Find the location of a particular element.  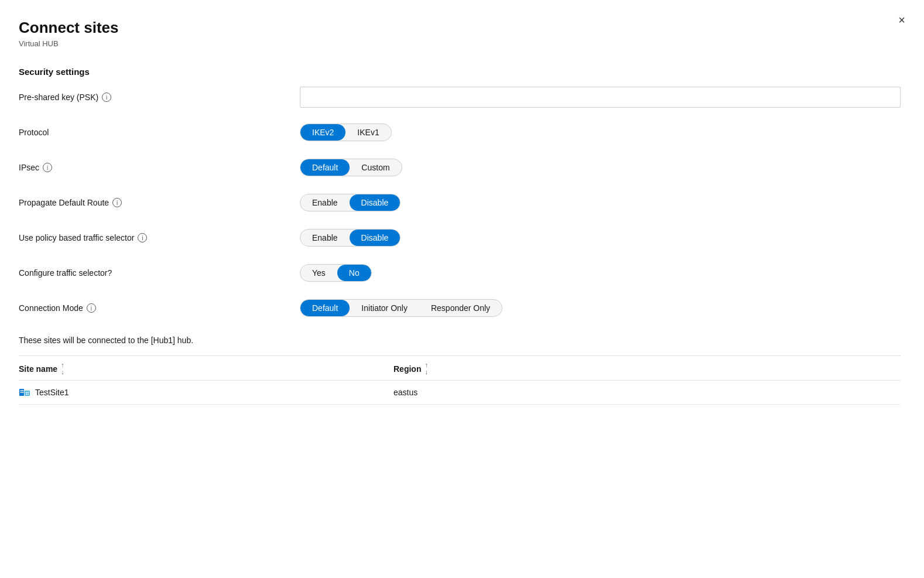

psk-row: Pre-shared key (PSK) i is located at coordinates (460, 97).